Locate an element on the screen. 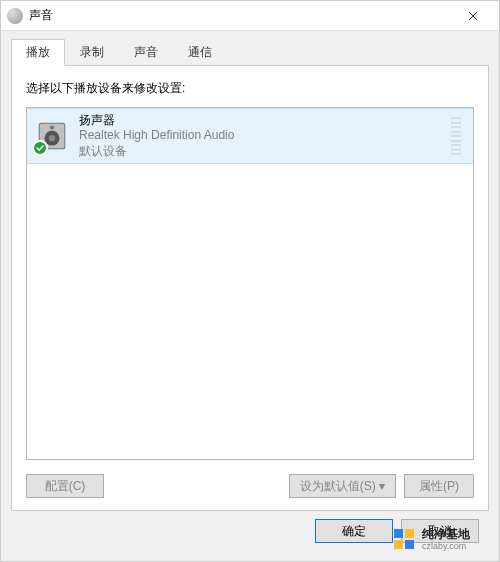 This screenshot has width=500, height=562. tab-recording: 录制 is located at coordinates (92, 52).